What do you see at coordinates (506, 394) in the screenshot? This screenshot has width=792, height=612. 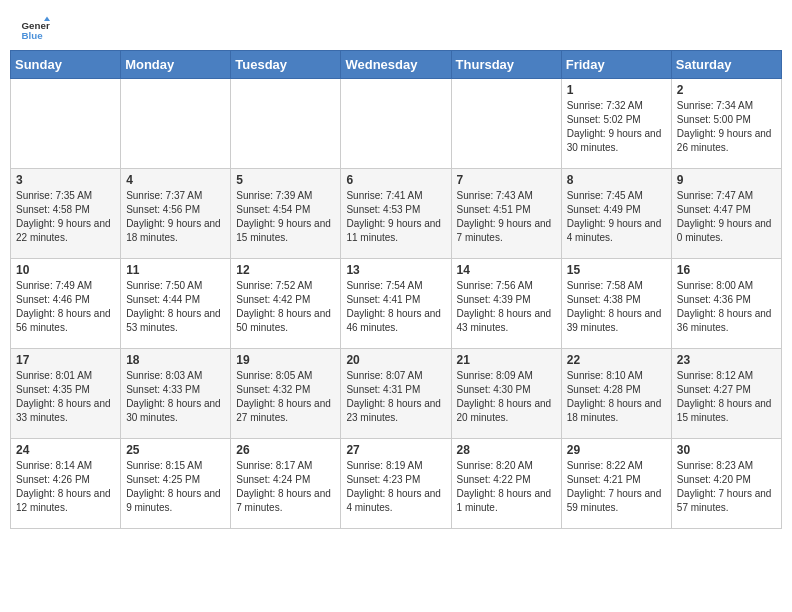 I see `calendar-cell: 21Sunrise: 8:09 AM Sunset: 4:30 PM Dayli…` at bounding box center [506, 394].